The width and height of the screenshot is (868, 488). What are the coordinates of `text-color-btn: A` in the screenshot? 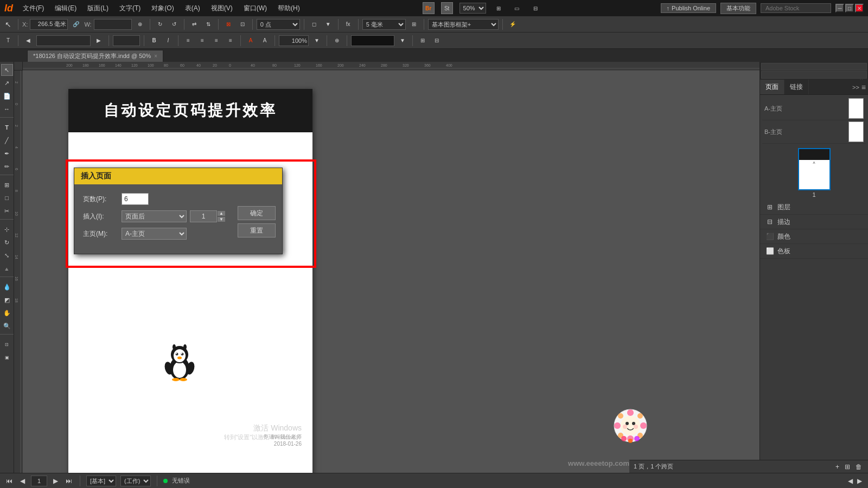 It's located at (251, 41).